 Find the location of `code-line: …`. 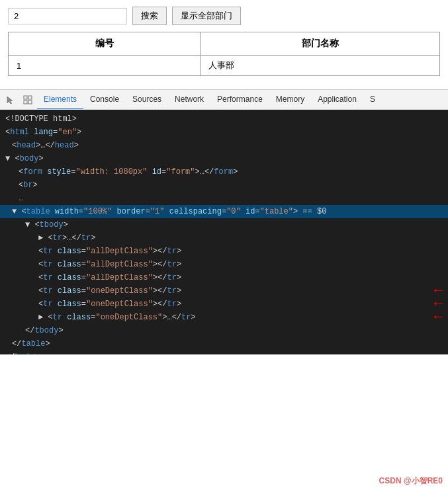

code-line: … is located at coordinates (224, 198).